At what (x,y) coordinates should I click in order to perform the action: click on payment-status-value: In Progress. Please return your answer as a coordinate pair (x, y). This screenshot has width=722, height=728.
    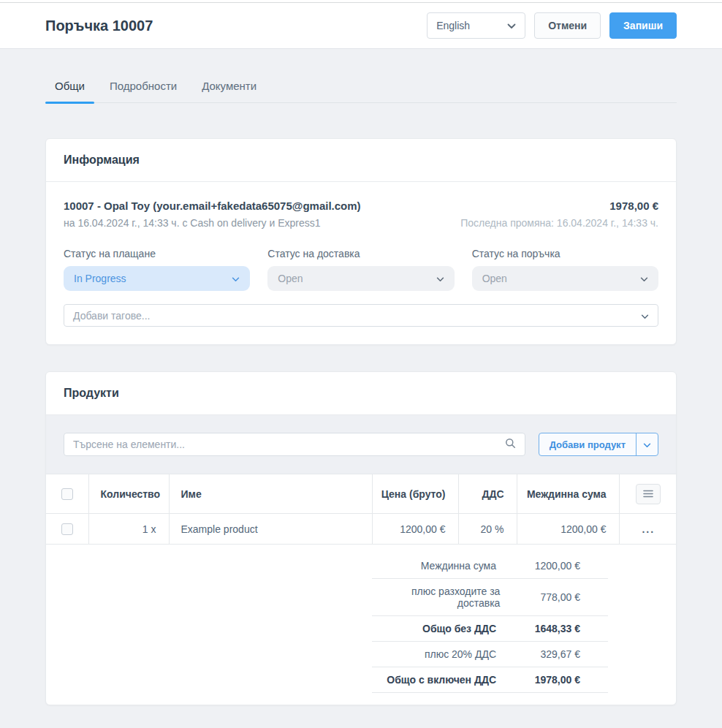
    Looking at the image, I should click on (100, 278).